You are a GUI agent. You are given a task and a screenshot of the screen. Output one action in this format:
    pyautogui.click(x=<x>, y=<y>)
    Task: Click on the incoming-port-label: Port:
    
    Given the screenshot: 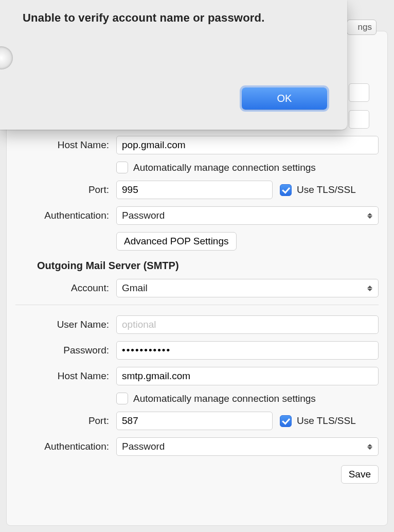 What is the action you would take?
    pyautogui.click(x=66, y=190)
    